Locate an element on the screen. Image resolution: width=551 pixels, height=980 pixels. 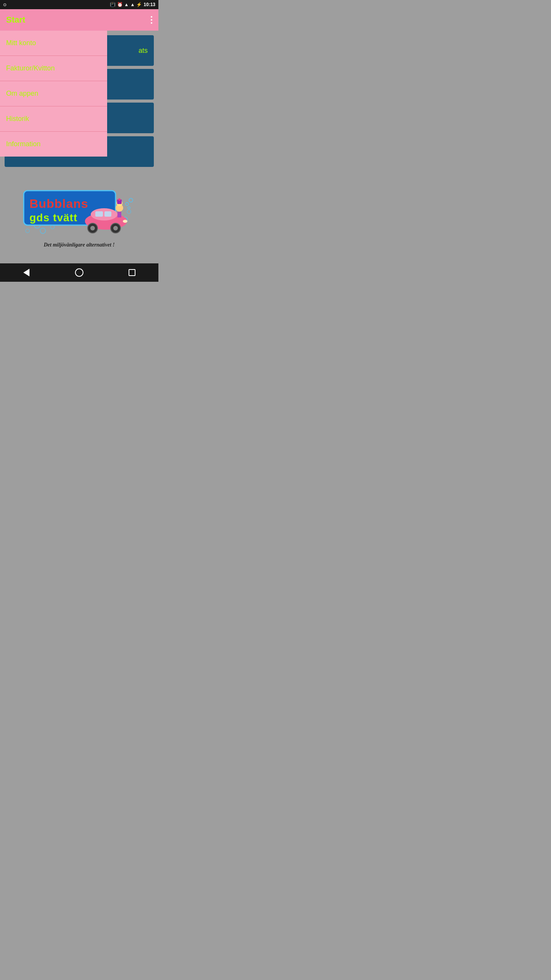
back-button is located at coordinates (26, 273).